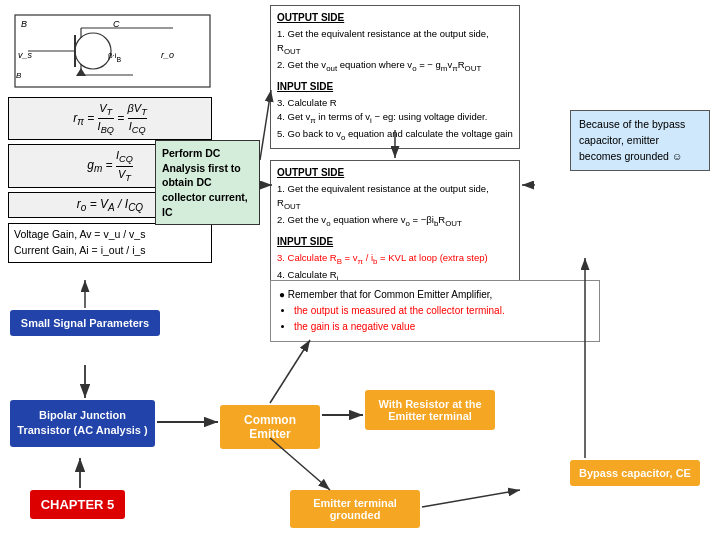 Image resolution: width=720 pixels, height=540 pixels. I want to click on input-item-2a: 3. Calculate RB = vπ / ib = KVL at loop …, so click(395, 260).